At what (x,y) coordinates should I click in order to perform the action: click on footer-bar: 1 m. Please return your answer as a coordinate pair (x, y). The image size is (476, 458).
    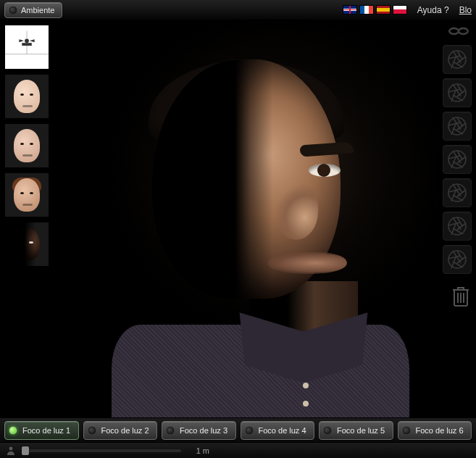
    Looking at the image, I should click on (238, 450).